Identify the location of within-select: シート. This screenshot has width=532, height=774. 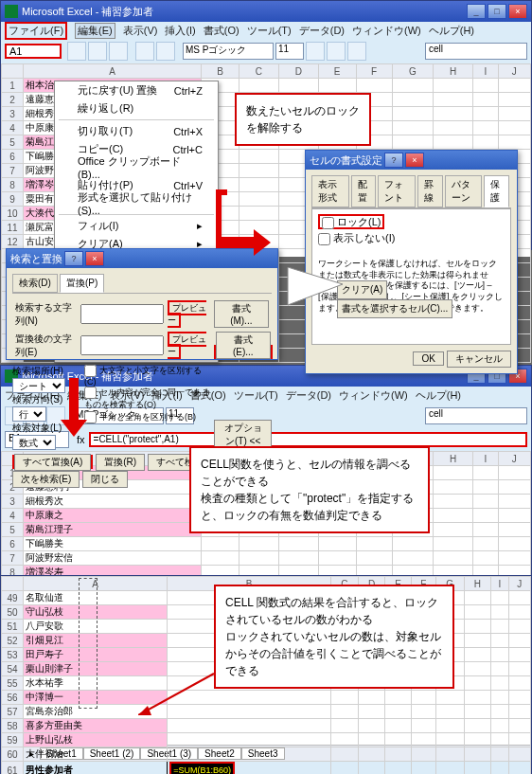
(39, 386).